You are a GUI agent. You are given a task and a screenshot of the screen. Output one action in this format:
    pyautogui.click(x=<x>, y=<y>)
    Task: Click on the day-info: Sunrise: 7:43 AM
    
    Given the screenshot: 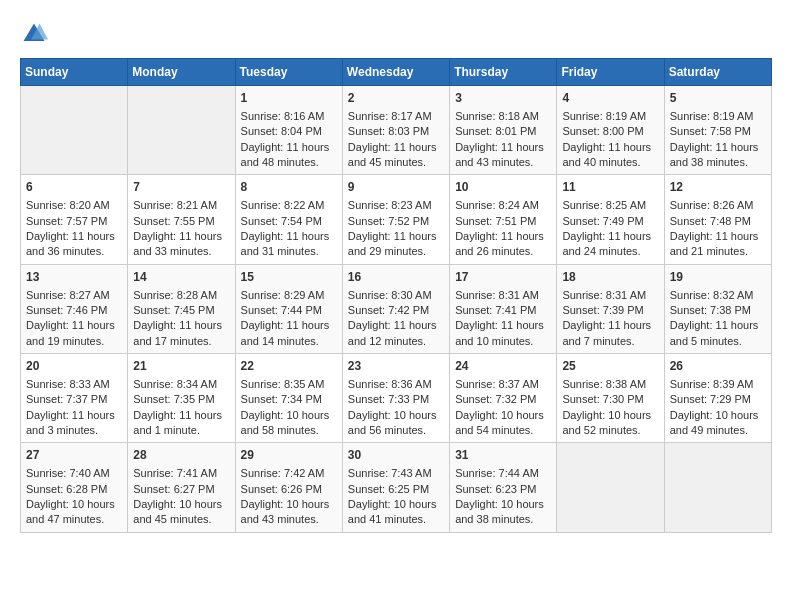 What is the action you would take?
    pyautogui.click(x=396, y=474)
    